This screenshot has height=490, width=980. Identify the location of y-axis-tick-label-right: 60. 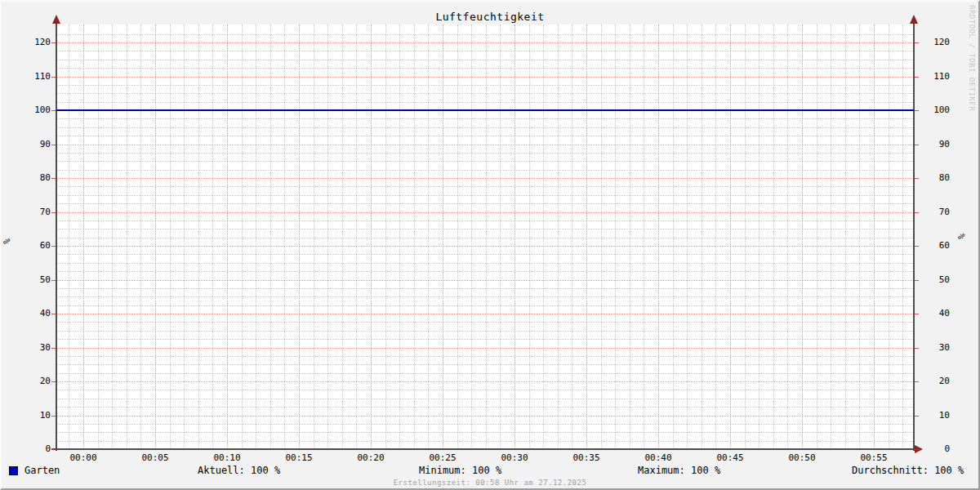
(935, 246).